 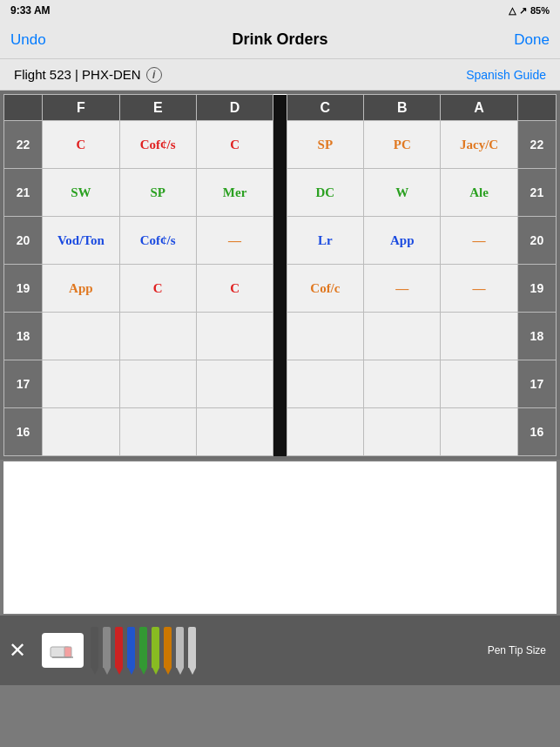 What do you see at coordinates (402, 193) in the screenshot?
I see `cell-21-B: W` at bounding box center [402, 193].